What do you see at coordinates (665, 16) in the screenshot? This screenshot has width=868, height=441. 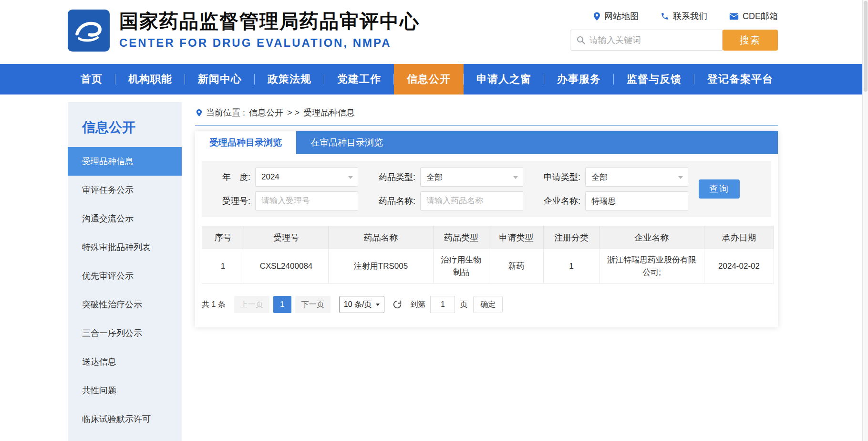 I see `phone-icon` at bounding box center [665, 16].